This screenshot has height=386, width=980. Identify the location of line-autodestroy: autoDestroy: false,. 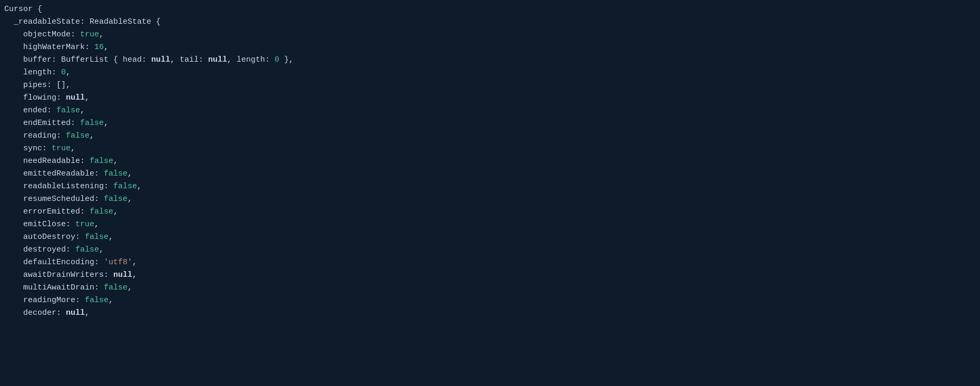
(487, 237).